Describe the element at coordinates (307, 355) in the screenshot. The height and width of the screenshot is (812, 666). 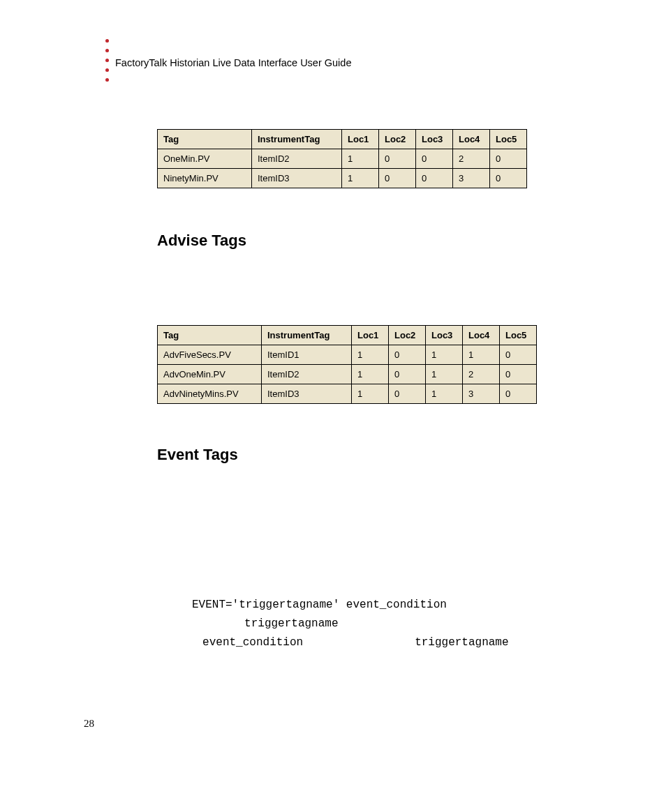
I see `cell-inst: ItemID1` at that location.